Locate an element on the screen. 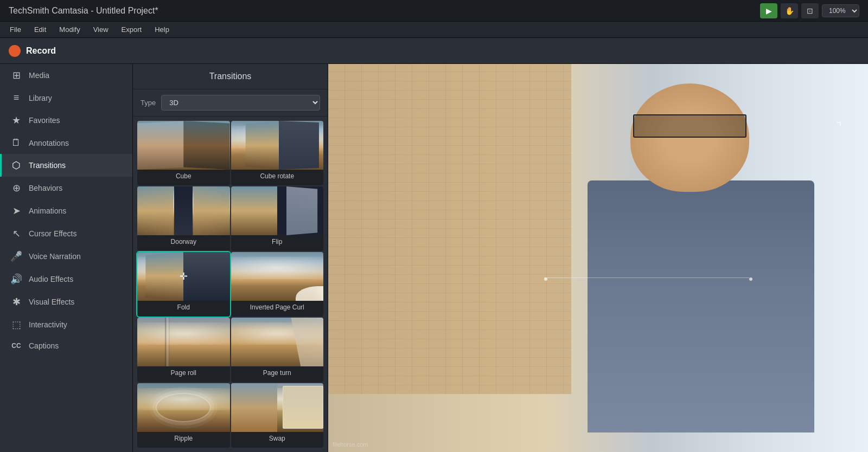 The image size is (868, 452). transition-ripple: Ripple is located at coordinates (183, 415).